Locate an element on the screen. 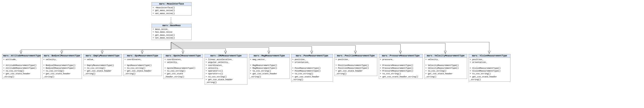 This screenshot has height=108, width=644. pose-meas-box: mars::PoseMeasurementType + position_ + … is located at coordinates (312, 68).